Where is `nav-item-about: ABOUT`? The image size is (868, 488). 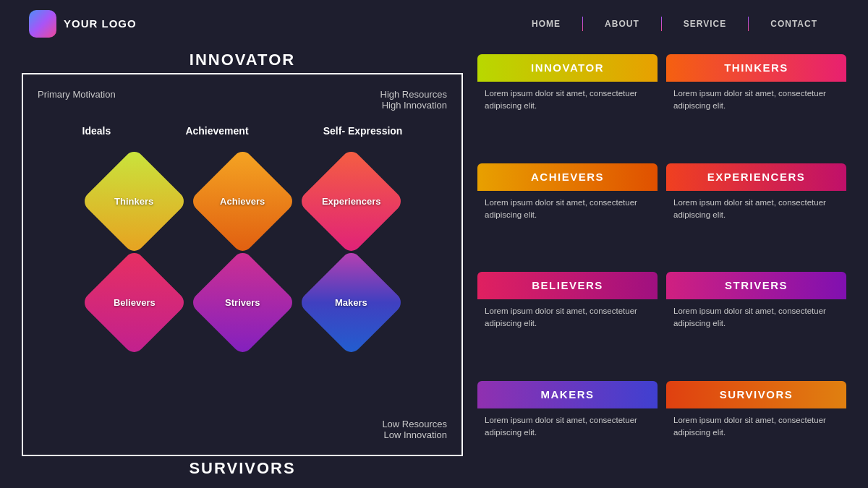
nav-item-about: ABOUT is located at coordinates (622, 24).